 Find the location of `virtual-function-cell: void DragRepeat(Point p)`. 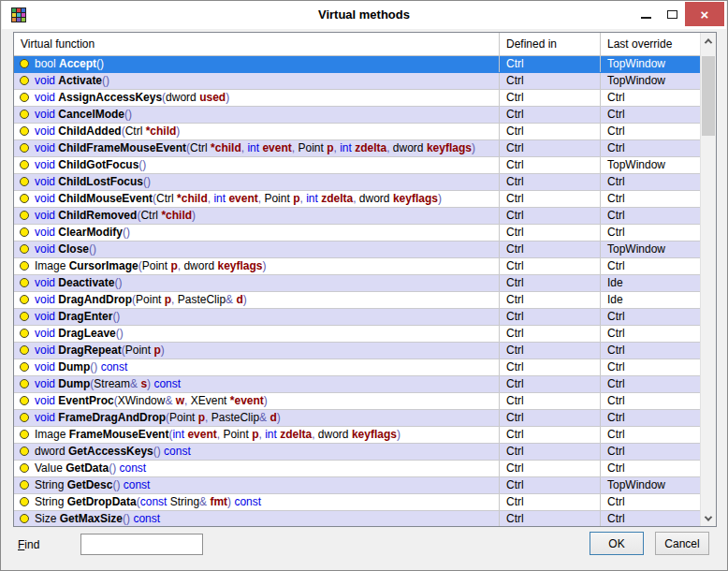

virtual-function-cell: void DragRepeat(Point p) is located at coordinates (256, 350).